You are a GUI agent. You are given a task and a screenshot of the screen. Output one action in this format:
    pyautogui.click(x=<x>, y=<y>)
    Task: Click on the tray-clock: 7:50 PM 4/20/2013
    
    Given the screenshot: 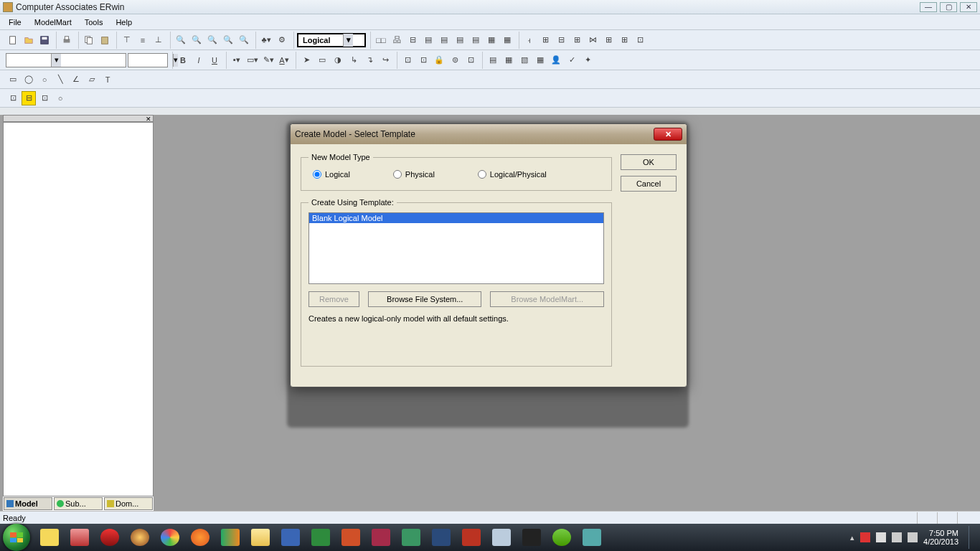 What is the action you would take?
    pyautogui.click(x=941, y=537)
    